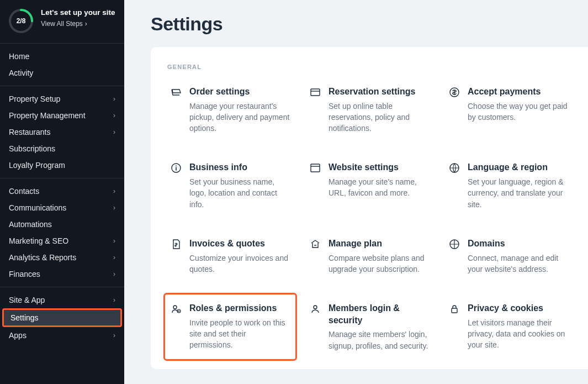 The width and height of the screenshot is (588, 384). Describe the element at coordinates (315, 92) in the screenshot. I see `reservation-icon` at that location.